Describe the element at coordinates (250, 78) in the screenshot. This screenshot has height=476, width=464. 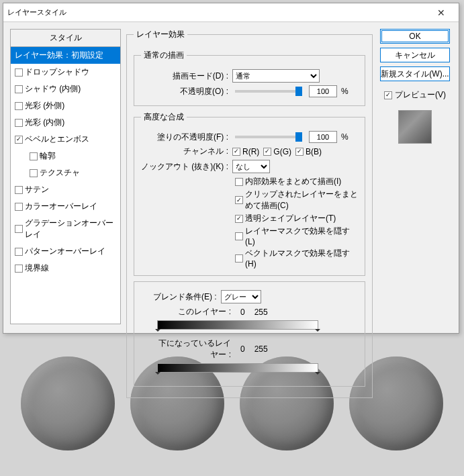
I see `normal-blending-group: 通常の描画 描画モード(D) : 通常 不透明度(O) : %` at that location.